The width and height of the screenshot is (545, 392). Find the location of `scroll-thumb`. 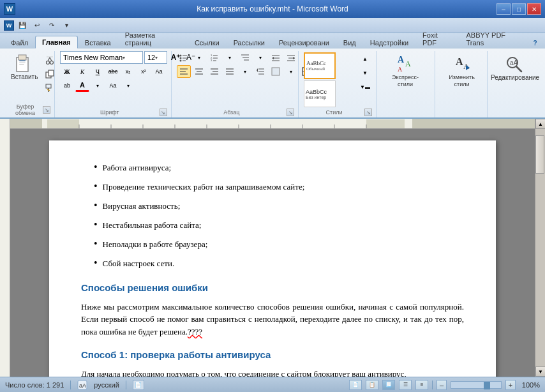

scroll-thumb is located at coordinates (540, 155).